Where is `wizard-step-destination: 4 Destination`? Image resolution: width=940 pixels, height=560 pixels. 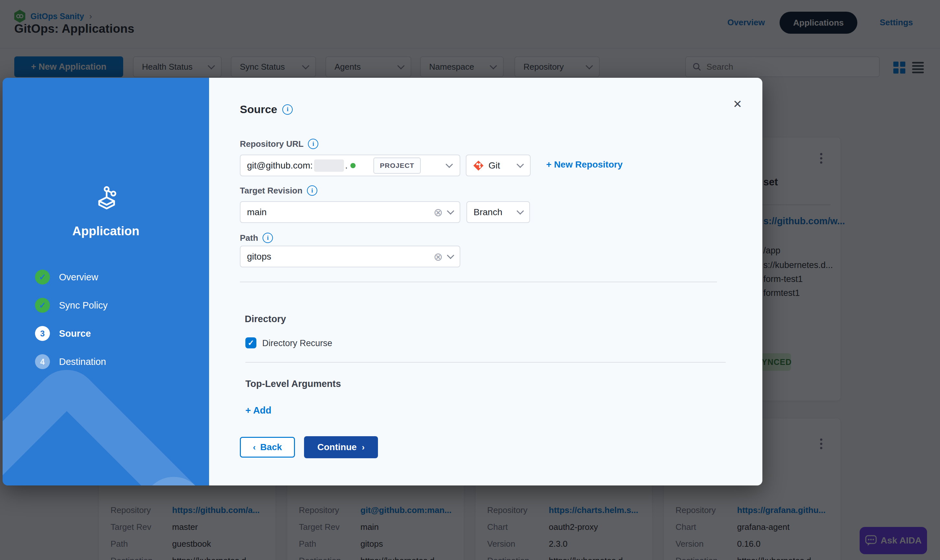 wizard-step-destination: 4 Destination is located at coordinates (71, 362).